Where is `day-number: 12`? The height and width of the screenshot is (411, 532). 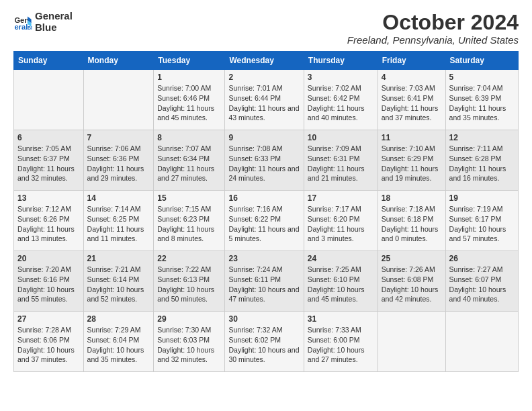
day-number: 12 is located at coordinates (482, 138).